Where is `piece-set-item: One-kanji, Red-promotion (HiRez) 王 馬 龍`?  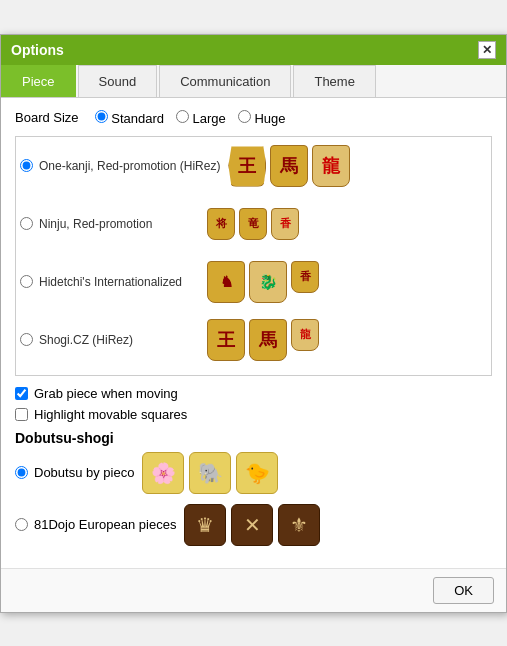
piece-set-item: One-kanji, Red-promotion (HiRez) 王 馬 龍 is located at coordinates (254, 166).